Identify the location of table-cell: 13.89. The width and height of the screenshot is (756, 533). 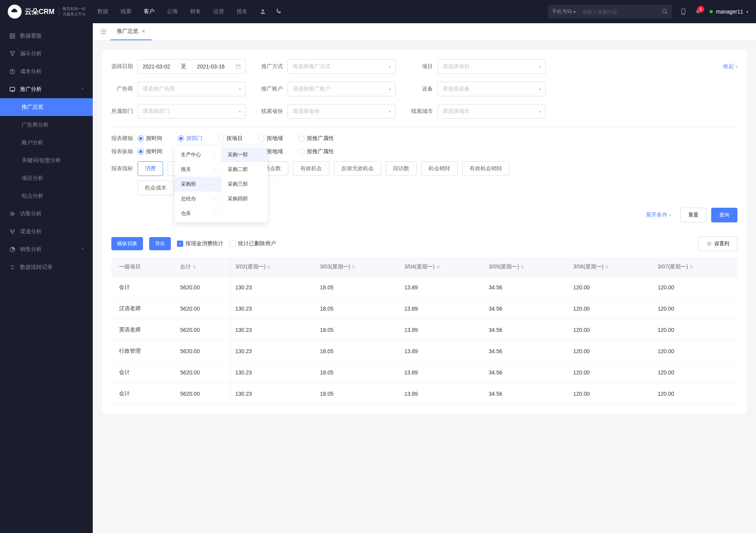
(442, 288).